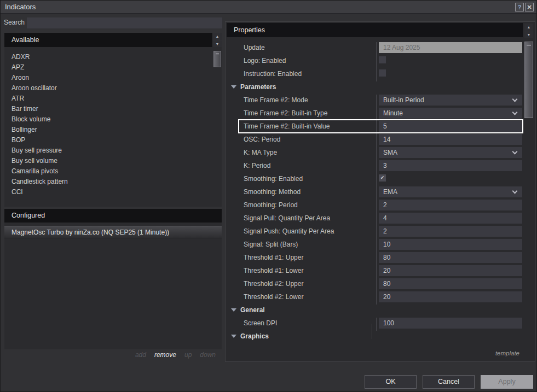 Image resolution: width=537 pixels, height=392 pixels. What do you see at coordinates (113, 98) in the screenshot?
I see `available-list-item: ATR` at bounding box center [113, 98].